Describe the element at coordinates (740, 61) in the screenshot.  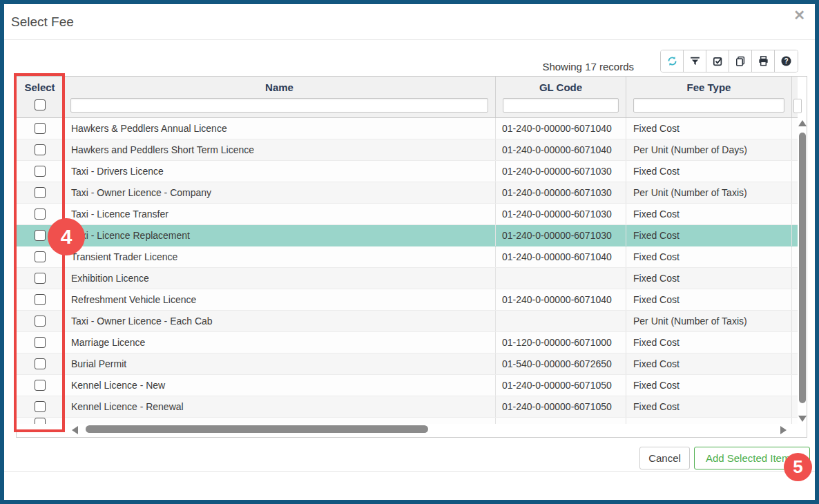
I see `copy-button` at that location.